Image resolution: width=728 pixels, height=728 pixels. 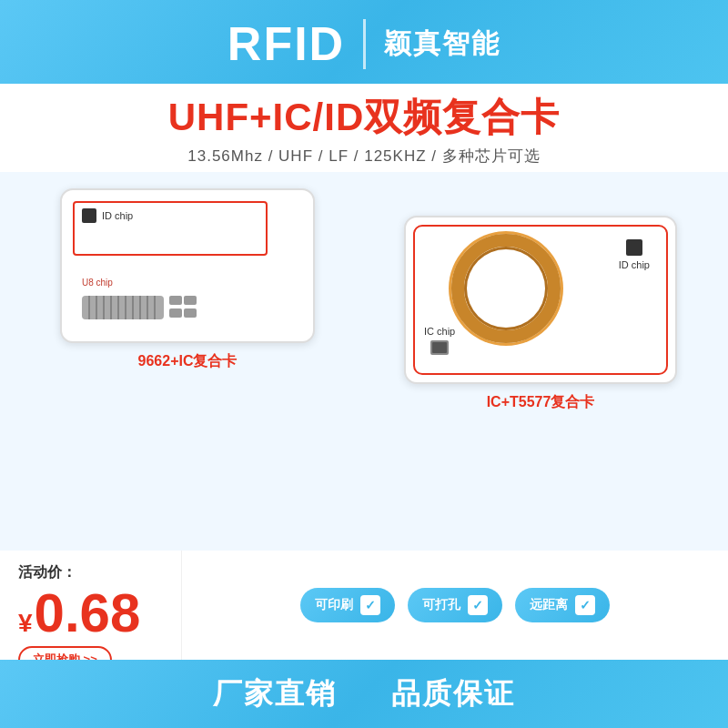 I want to click on u8-chip-label: U8 chip, so click(x=141, y=282).